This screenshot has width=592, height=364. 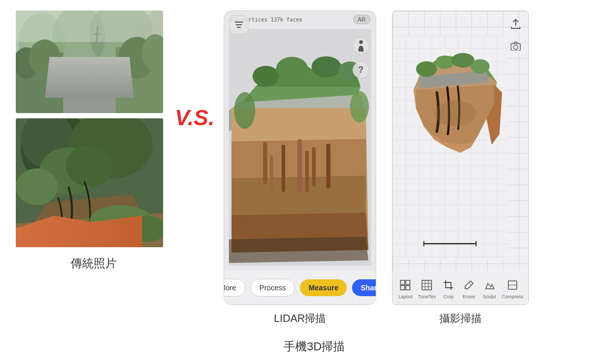 What do you see at coordinates (364, 288) in the screenshot?
I see `share-button: Share` at bounding box center [364, 288].